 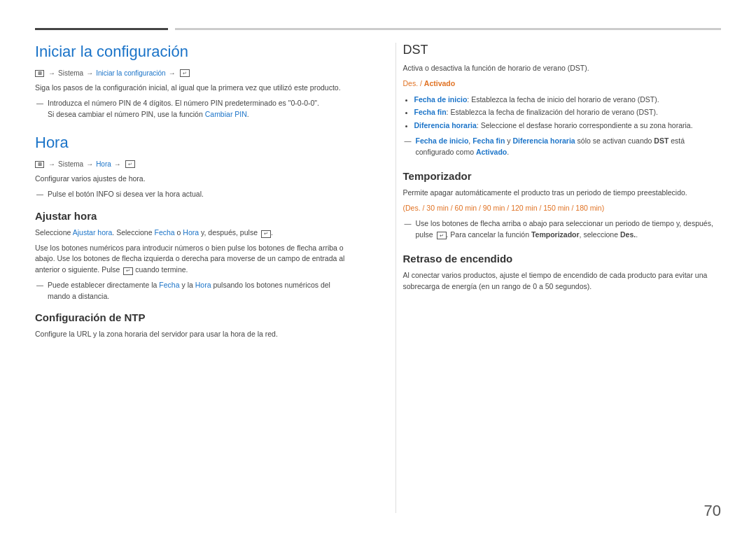 I want to click on dst-des: Des., so click(x=411, y=83).